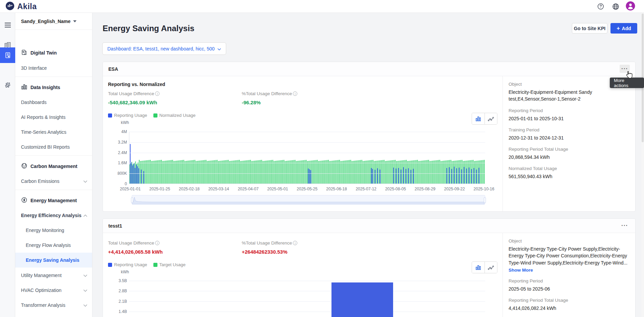 This screenshot has height=317, width=644. Describe the element at coordinates (44, 53) in the screenshot. I see `sidebar-item-label: Digital Twin` at that location.